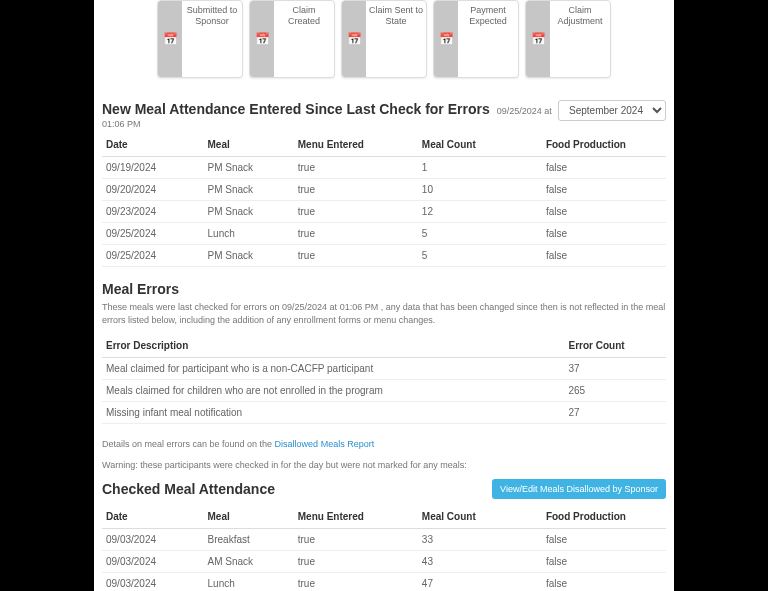 This screenshot has width=768, height=591. What do you see at coordinates (384, 466) in the screenshot?
I see `meal-errors-warning: Warning: these participants were checked…` at bounding box center [384, 466].